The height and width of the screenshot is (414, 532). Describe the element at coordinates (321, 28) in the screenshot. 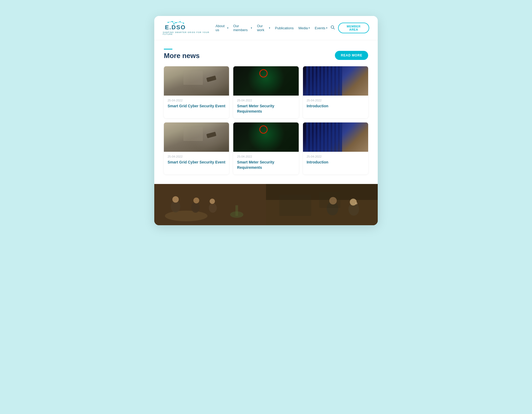

I see `nav-link-events: Events ▾` at that location.